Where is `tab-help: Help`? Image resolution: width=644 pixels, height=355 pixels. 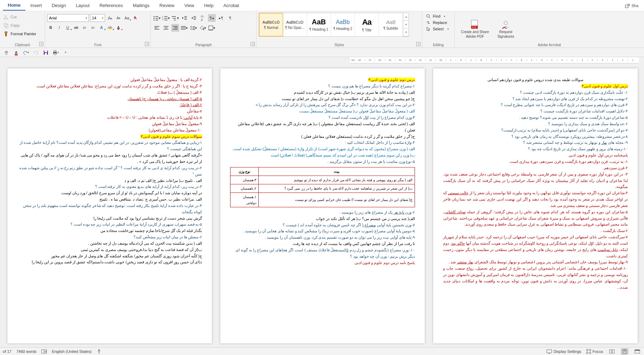
tab-help: Help is located at coordinates (209, 6).